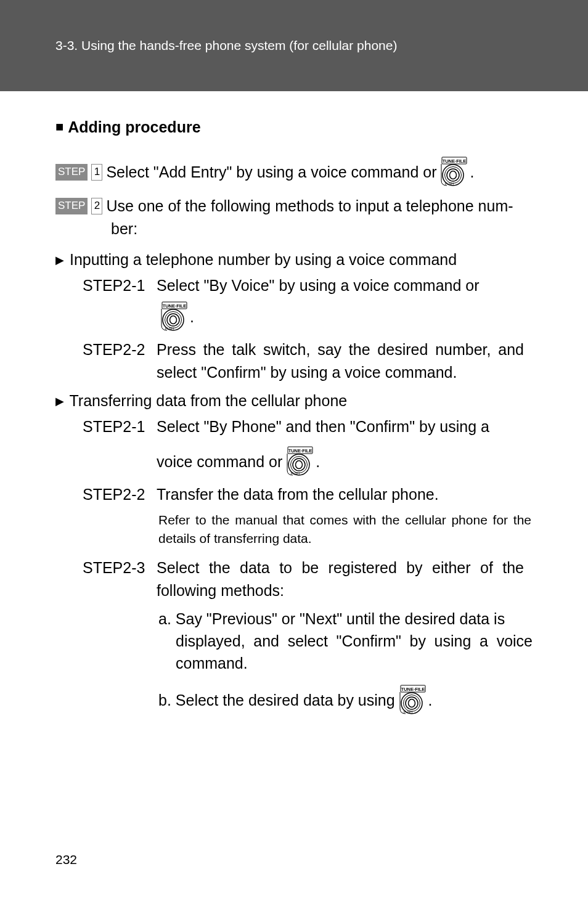 The height and width of the screenshot is (909, 588). What do you see at coordinates (294, 172) in the screenshot?
I see `step-1-row: STEP1 Select "Add Entry" by using a voic…` at bounding box center [294, 172].